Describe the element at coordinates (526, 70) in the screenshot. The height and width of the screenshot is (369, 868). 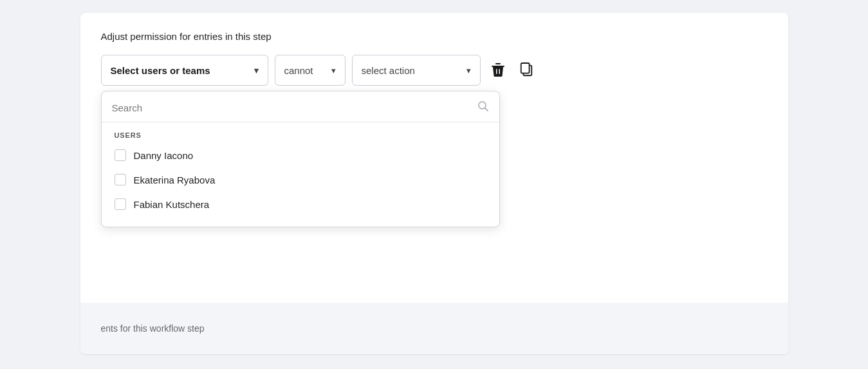
I see `copy-button` at that location.